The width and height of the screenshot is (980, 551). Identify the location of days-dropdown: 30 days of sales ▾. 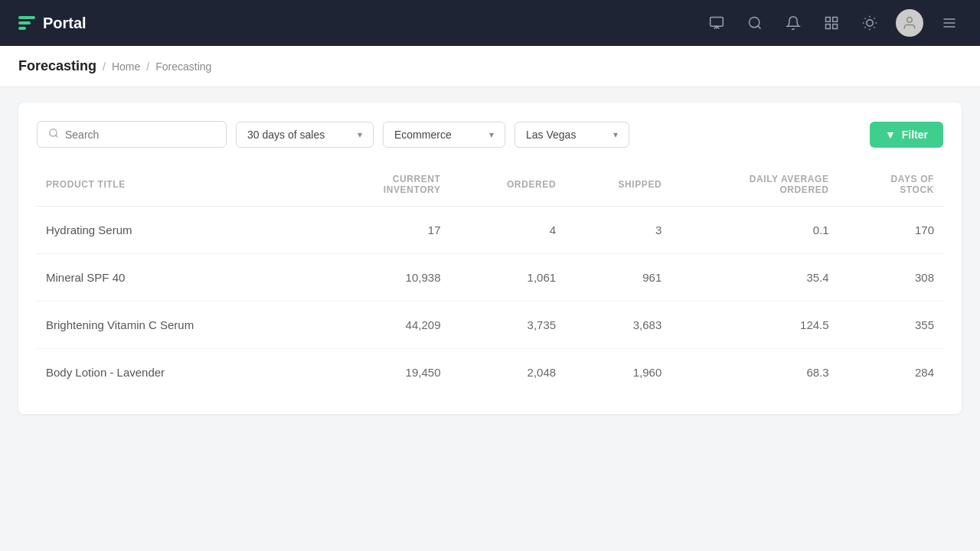
(305, 135).